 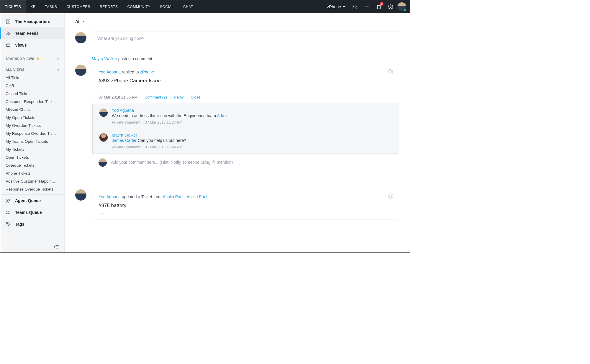 What do you see at coordinates (32, 22) in the screenshot?
I see `sidebar-item-headquarters: The Headquarters` at bounding box center [32, 22].